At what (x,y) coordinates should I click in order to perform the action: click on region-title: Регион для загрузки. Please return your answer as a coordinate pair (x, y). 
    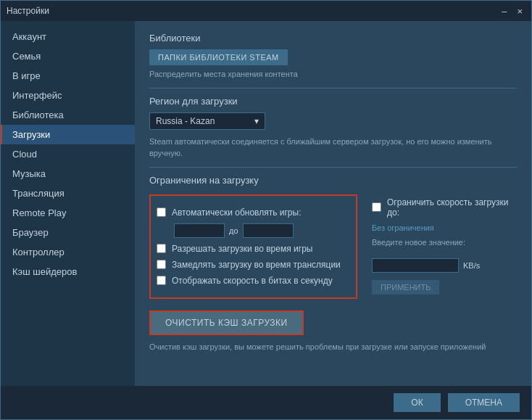
    Looking at the image, I should click on (333, 102).